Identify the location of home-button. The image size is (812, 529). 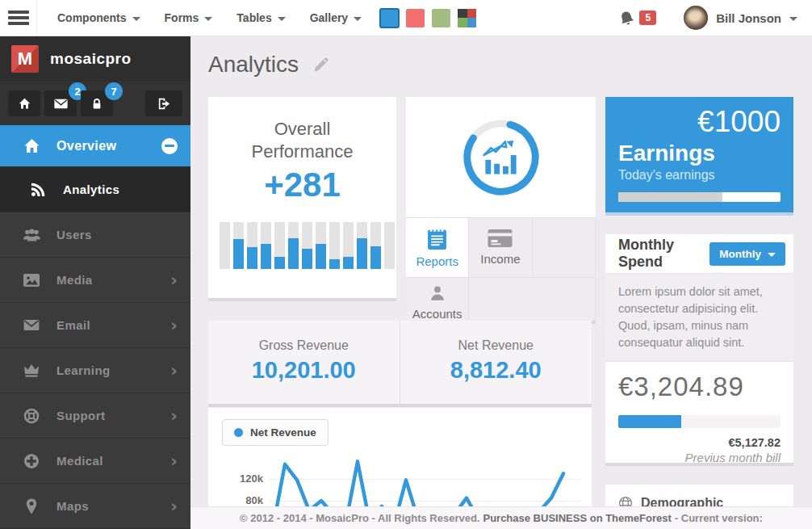
(24, 103).